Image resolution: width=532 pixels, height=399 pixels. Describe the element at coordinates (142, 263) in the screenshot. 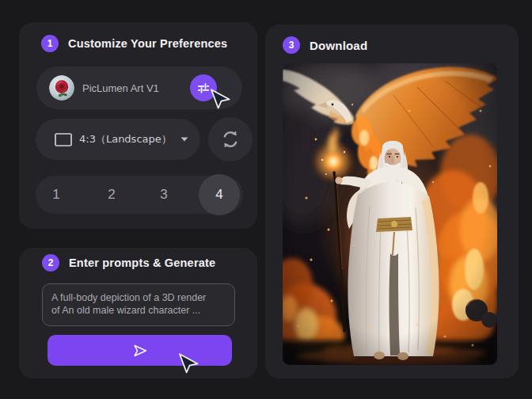

I see `step2-title: Enter prompts & Generate` at that location.